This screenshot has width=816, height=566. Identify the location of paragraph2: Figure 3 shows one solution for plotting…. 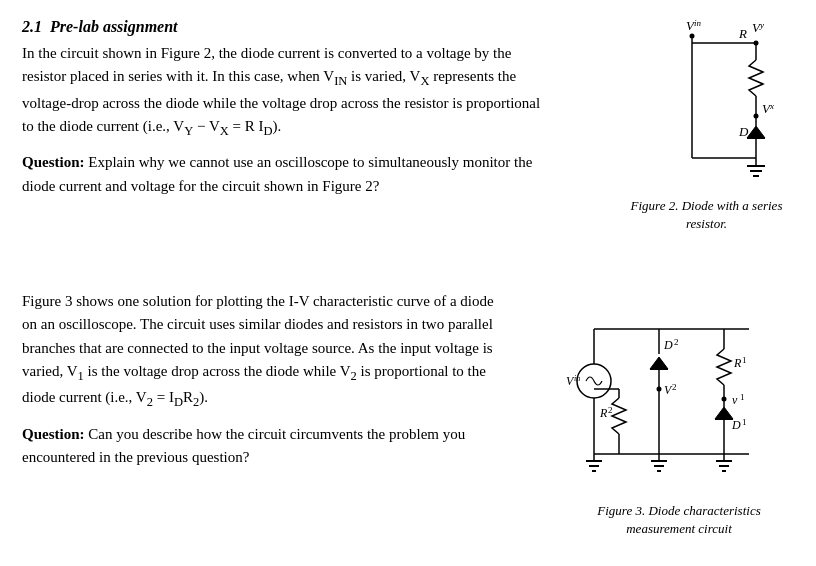
(267, 352).